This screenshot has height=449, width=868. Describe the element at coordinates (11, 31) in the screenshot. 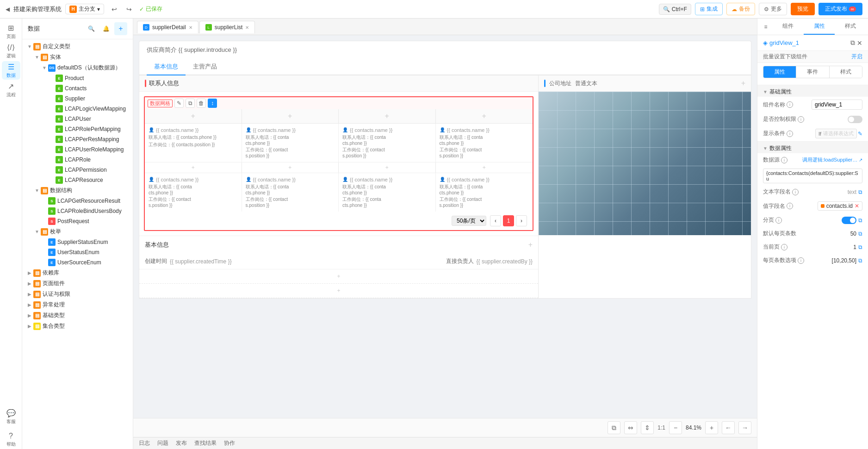

I see `sidebar-item-page: ⊞ 页面` at that location.